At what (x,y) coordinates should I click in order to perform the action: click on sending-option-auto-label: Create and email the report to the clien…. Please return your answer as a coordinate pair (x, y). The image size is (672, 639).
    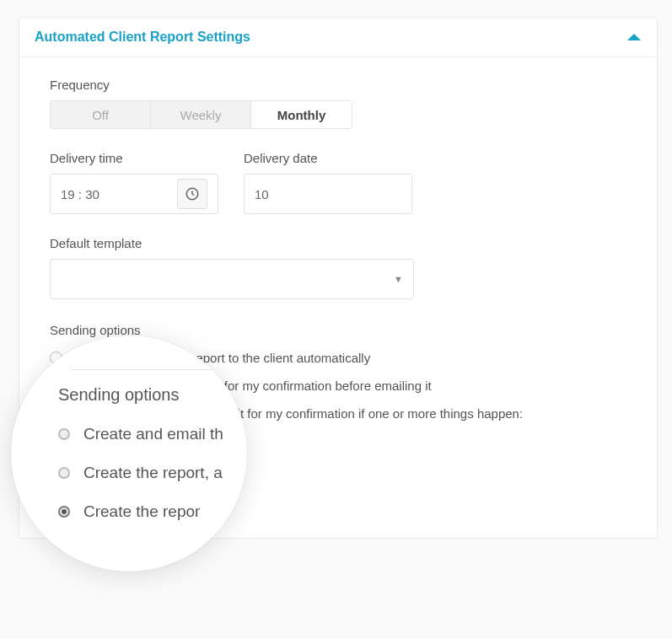
    Looking at the image, I should click on (221, 357).